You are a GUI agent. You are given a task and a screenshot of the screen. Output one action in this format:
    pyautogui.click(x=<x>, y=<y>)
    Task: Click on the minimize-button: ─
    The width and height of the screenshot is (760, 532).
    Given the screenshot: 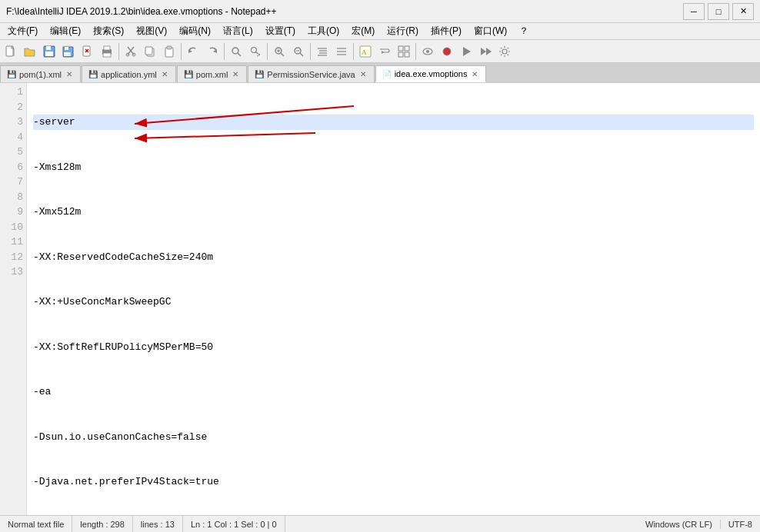 What is the action you would take?
    pyautogui.click(x=694, y=12)
    